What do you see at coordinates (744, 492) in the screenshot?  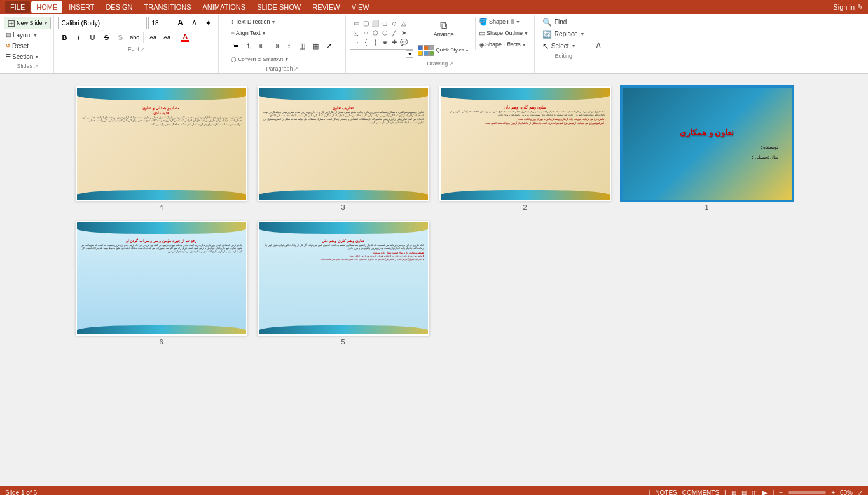 I see `view-slide-sorter-btn: ⊟` at bounding box center [744, 492].